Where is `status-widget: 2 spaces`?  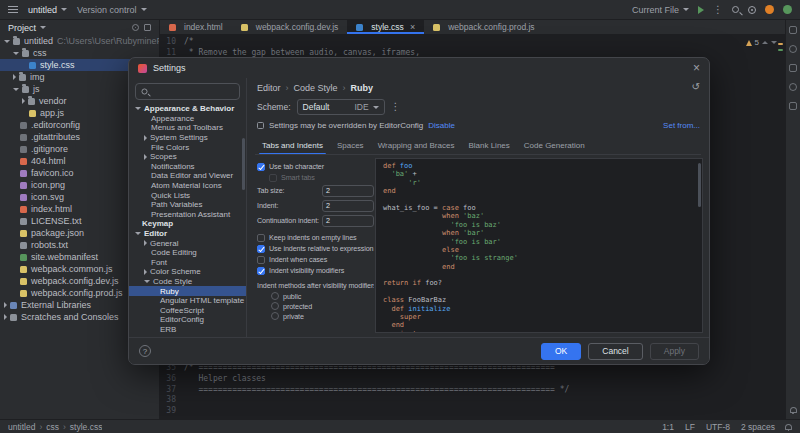
status-widget: 2 spaces is located at coordinates (758, 427).